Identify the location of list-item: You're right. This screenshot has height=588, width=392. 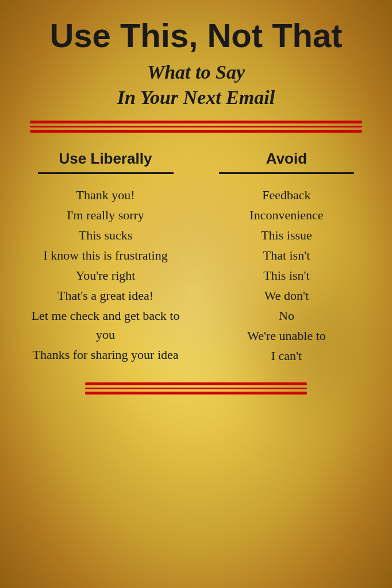
(106, 276).